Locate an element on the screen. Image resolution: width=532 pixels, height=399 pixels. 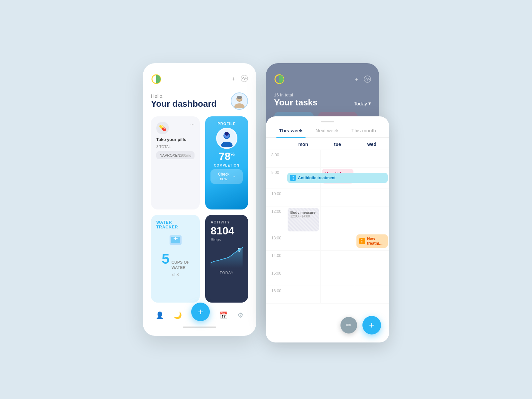
calendar-header: mon tue wed is located at coordinates (328, 144).